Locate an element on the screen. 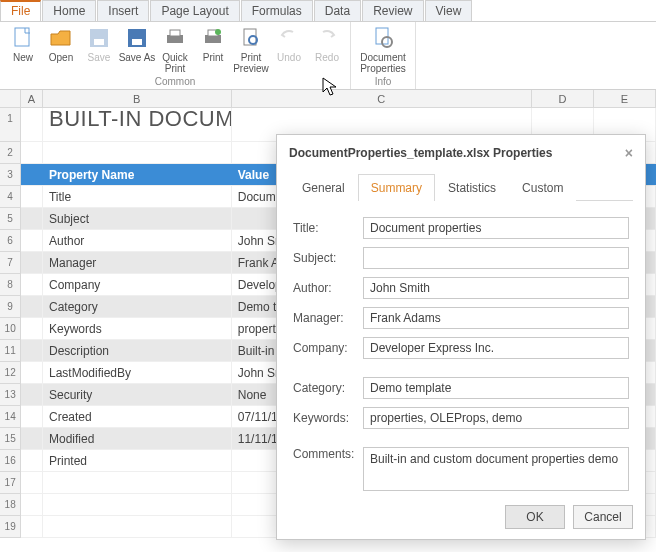  cell: Title is located at coordinates (138, 197).